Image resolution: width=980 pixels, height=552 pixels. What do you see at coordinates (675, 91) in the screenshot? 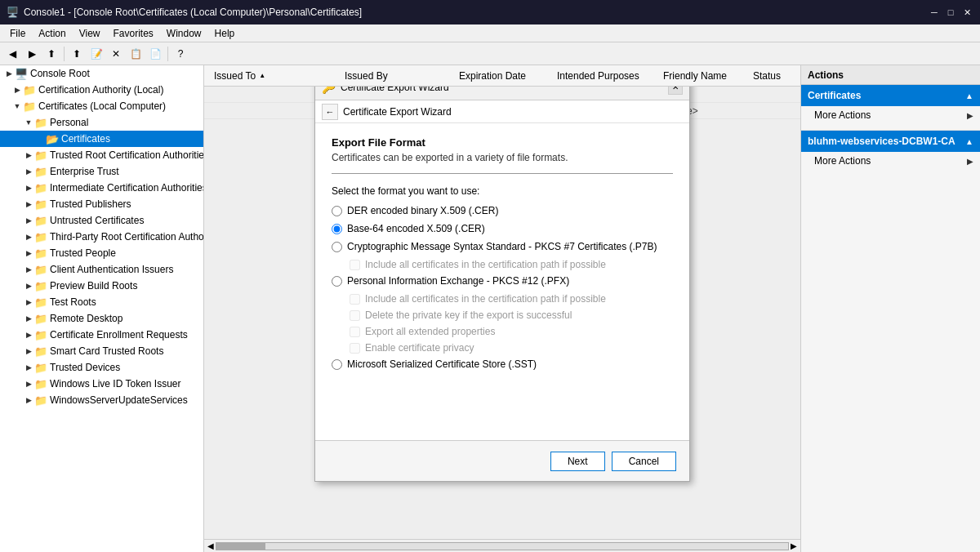
I see `dialog-close-button: ✕` at bounding box center [675, 91].